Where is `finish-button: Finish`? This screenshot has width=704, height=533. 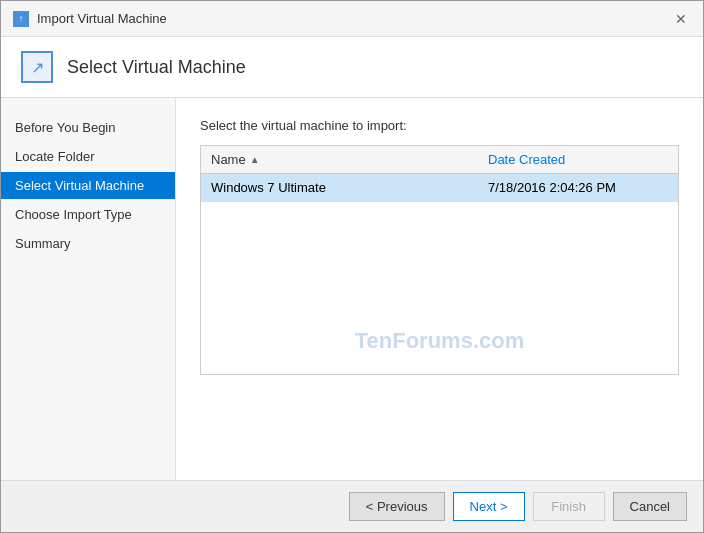
finish-button: Finish is located at coordinates (569, 506).